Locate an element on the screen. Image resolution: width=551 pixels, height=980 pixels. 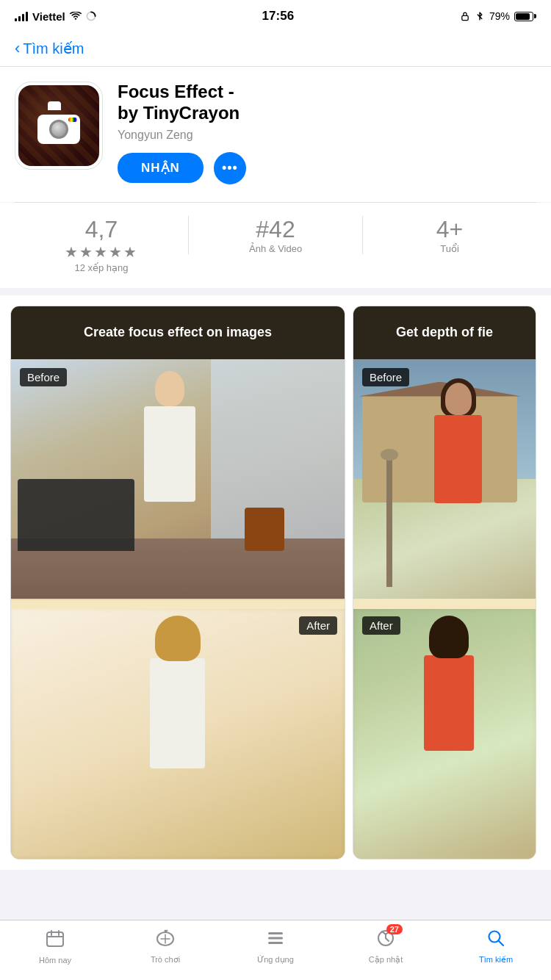
screenshot-2-header: Get depth of fie is located at coordinates (444, 333).